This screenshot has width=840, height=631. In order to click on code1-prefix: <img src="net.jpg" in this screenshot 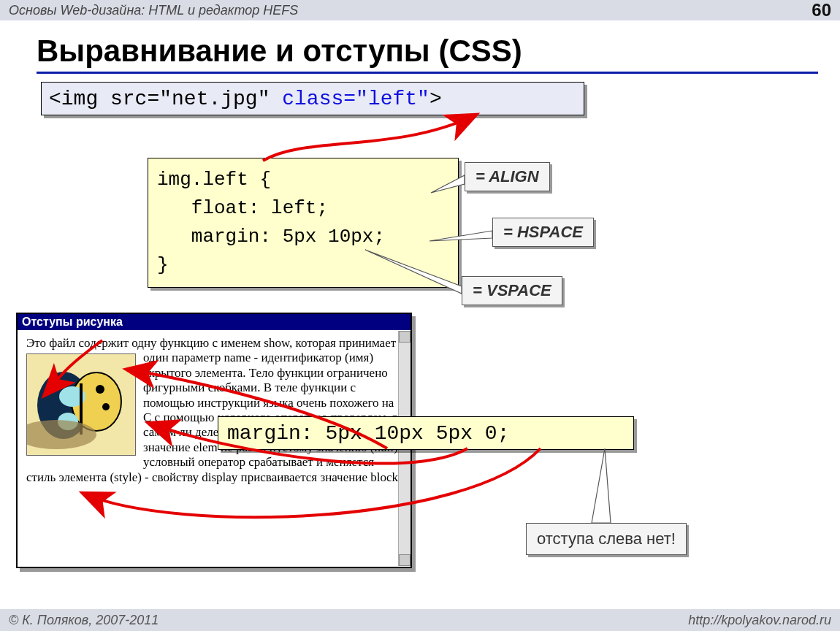, I will do `click(165, 99)`.